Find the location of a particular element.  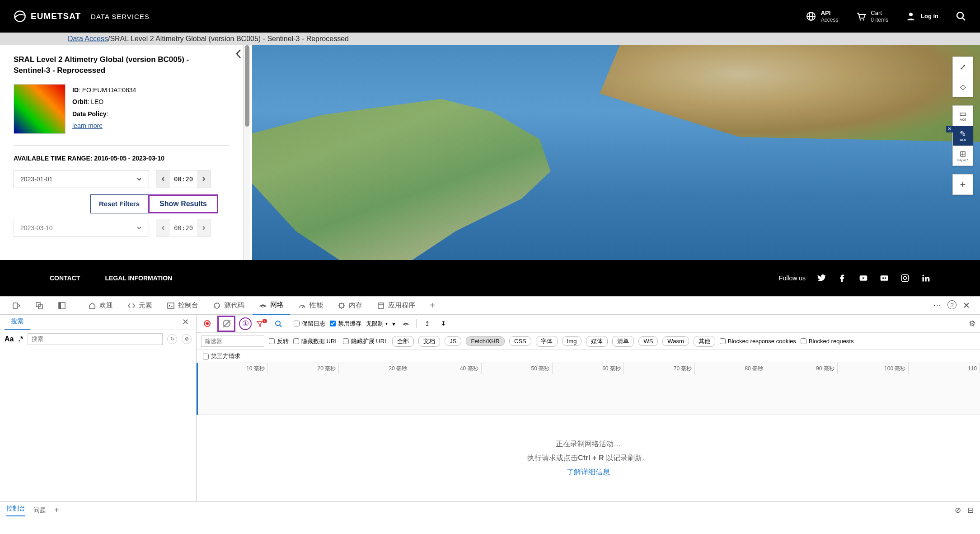

instagram-icon is located at coordinates (905, 278).